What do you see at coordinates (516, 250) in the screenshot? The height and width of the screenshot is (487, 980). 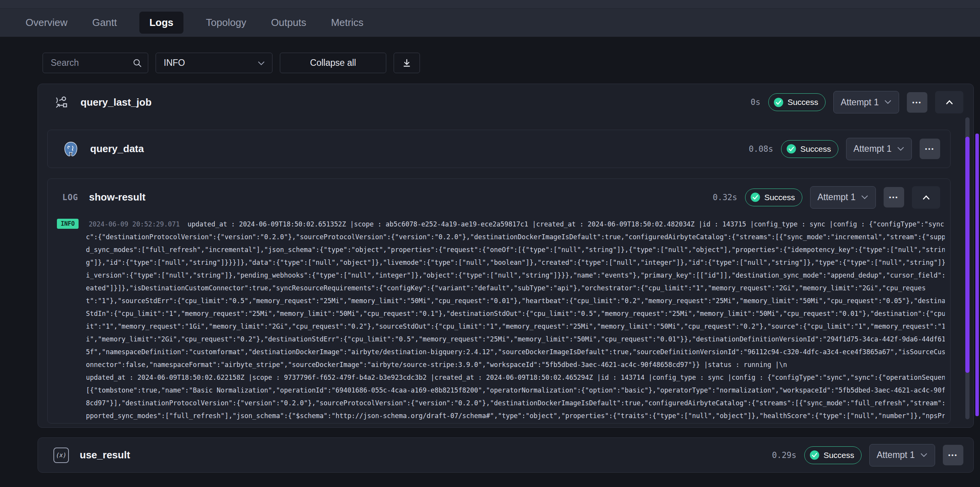 I see `log-text: d_sync_modes":["full_refresh","increment…` at bounding box center [516, 250].